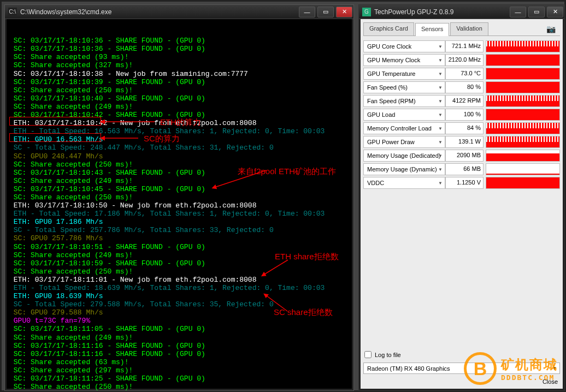  What do you see at coordinates (529, 365) in the screenshot?
I see `watermark-cn: 矿机商城` at bounding box center [529, 365].